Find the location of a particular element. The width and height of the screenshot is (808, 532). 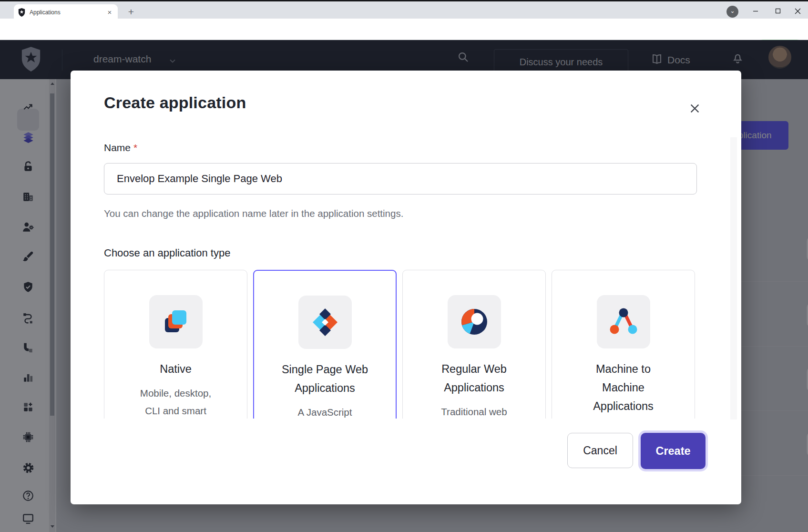

spa-app-icon is located at coordinates (325, 322).